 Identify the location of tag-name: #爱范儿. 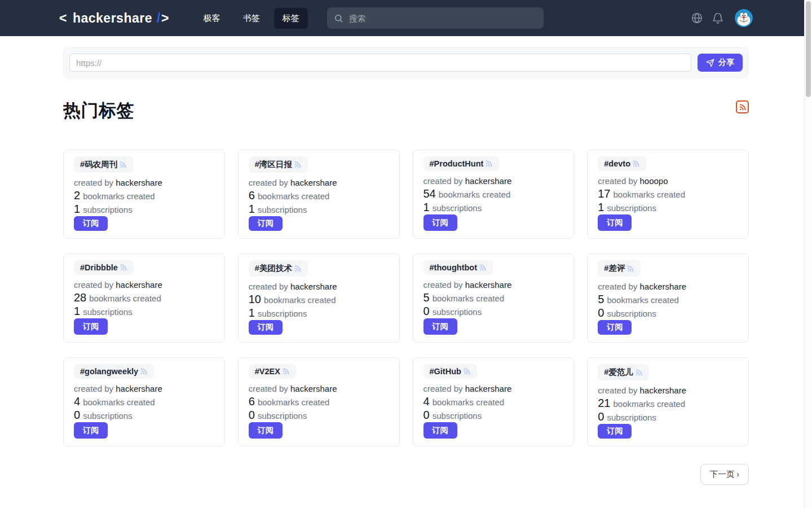
(619, 373).